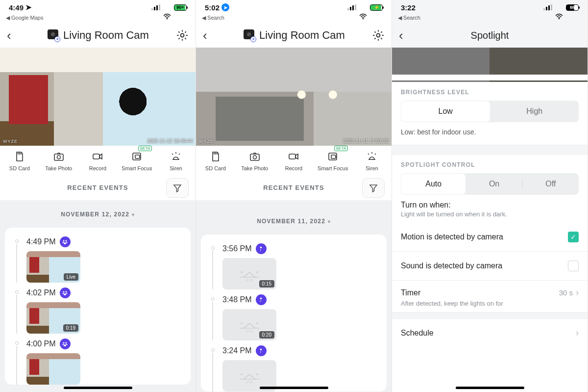 This screenshot has width=588, height=392. What do you see at coordinates (572, 8) in the screenshot?
I see `battery-icon: 66` at bounding box center [572, 8].